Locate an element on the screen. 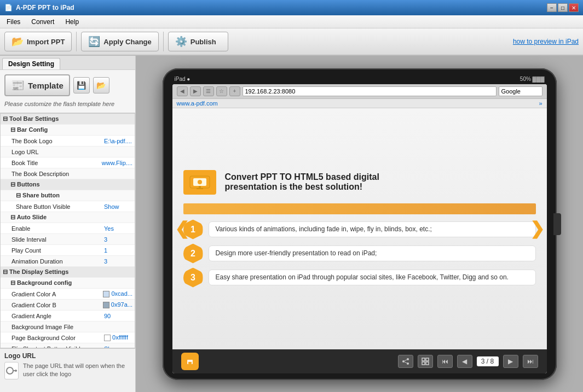  title-bar: 📄 A-PDF PPT to iPad − □ ✕ is located at coordinates (291, 8).